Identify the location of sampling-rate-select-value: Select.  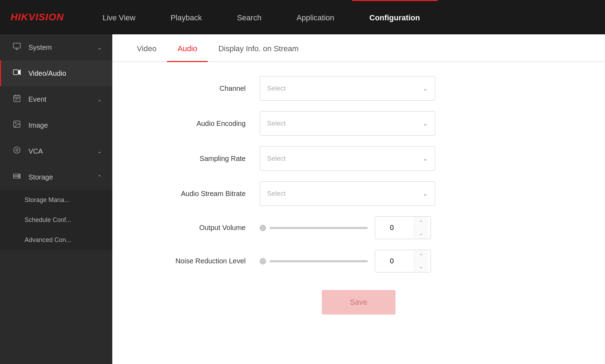
(277, 159).